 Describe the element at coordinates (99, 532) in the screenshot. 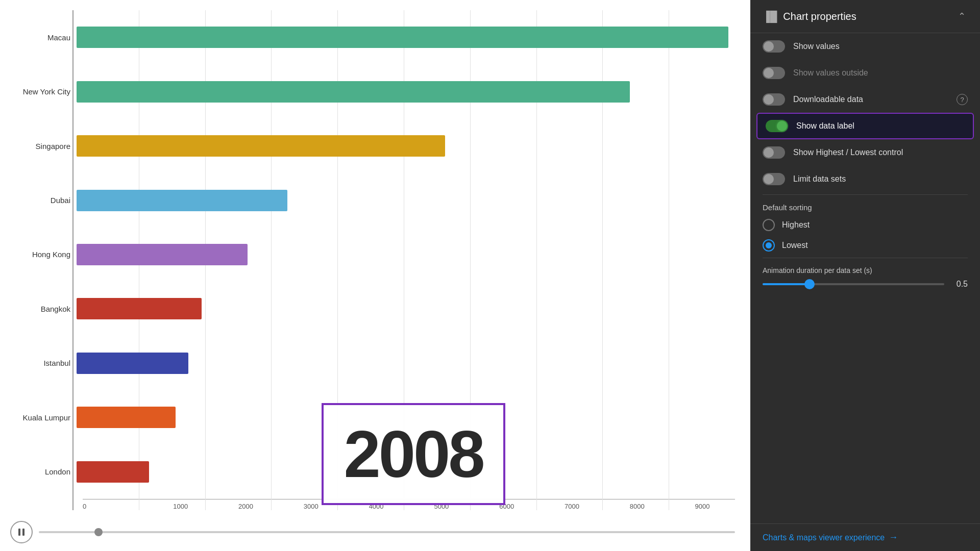

I see `timeline-thumb` at that location.